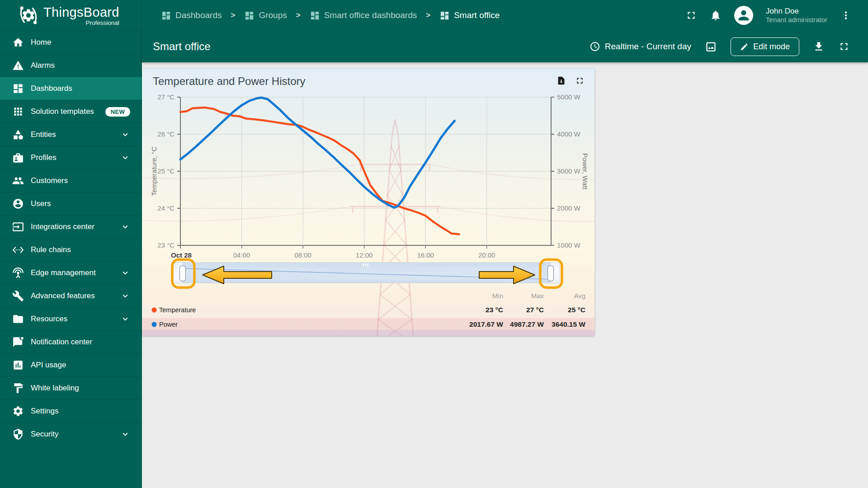 The image size is (868, 488). I want to click on sidebar-item-label: Customers, so click(49, 181).